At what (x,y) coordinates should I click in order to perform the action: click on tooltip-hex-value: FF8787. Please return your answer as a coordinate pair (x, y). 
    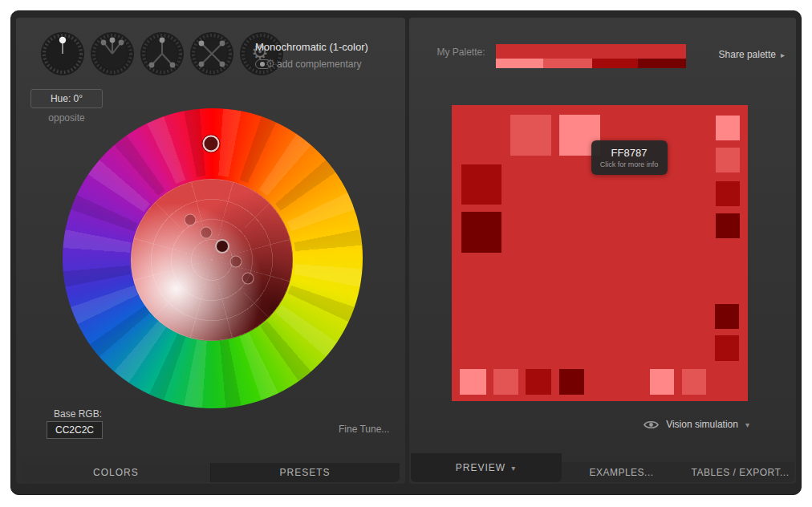
    Looking at the image, I should click on (629, 152).